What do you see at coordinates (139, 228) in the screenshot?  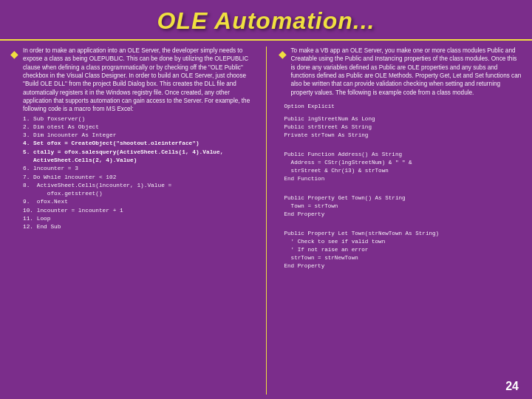 I see `code-line-12: 12. End Sub` at bounding box center [139, 228].